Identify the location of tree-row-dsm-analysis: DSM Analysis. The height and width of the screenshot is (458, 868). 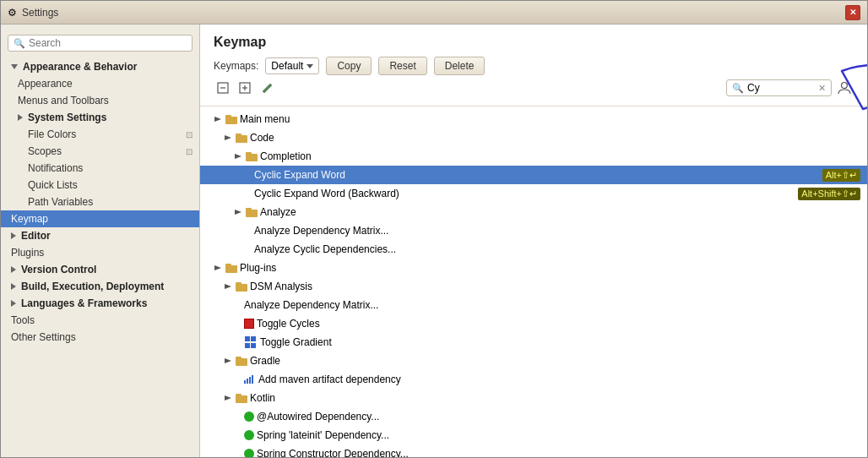
(534, 286).